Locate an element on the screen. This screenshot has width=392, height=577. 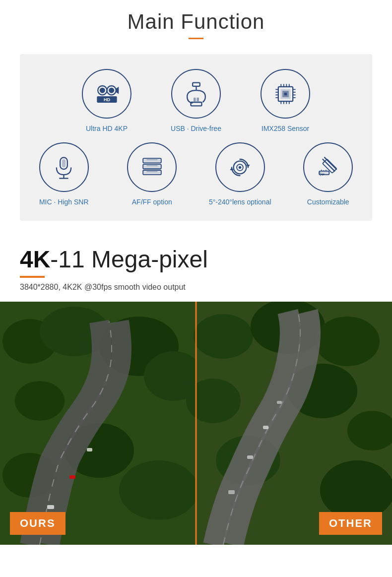
4k-subtitle: 3840*2880, 4K2K @30fps smooth video outp… is located at coordinates (196, 287).